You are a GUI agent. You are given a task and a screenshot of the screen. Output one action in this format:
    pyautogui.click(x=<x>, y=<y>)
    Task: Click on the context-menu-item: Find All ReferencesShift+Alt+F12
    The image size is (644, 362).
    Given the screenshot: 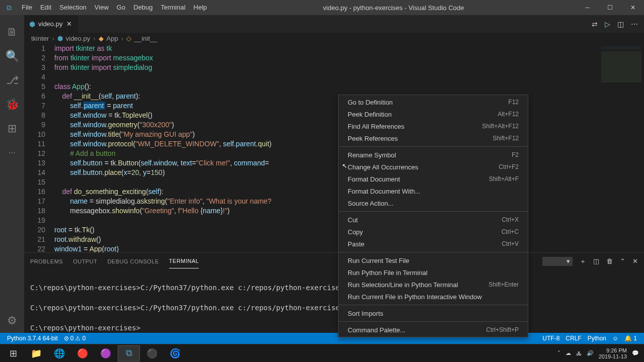 What is the action you would take?
    pyautogui.click(x=433, y=126)
    